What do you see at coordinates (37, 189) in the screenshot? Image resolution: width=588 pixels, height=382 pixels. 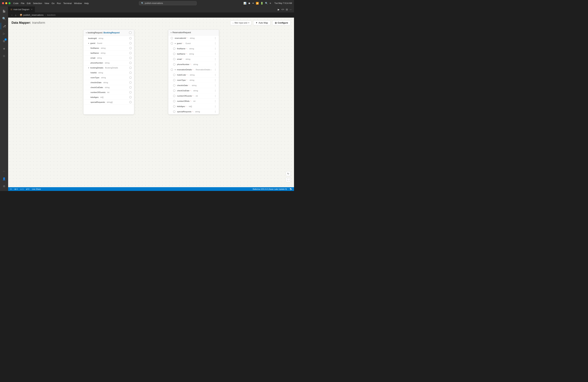 I see `live-share: Live Share` at bounding box center [37, 189].